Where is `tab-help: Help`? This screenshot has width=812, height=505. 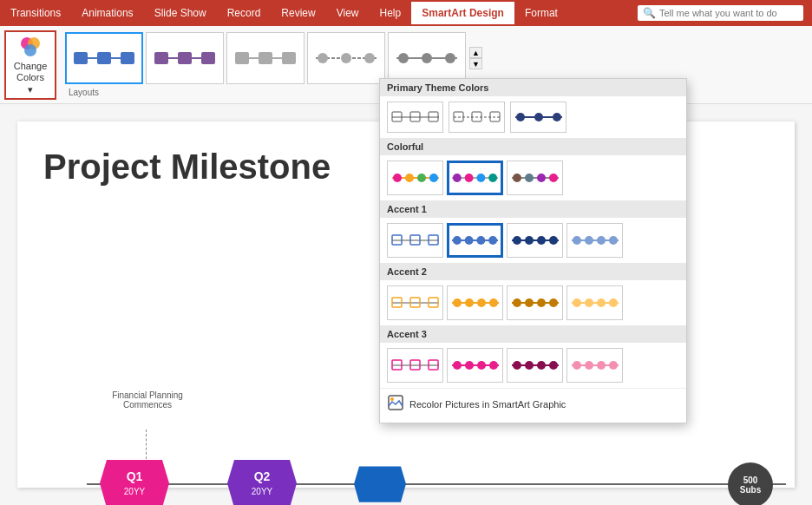 tab-help: Help is located at coordinates (390, 13).